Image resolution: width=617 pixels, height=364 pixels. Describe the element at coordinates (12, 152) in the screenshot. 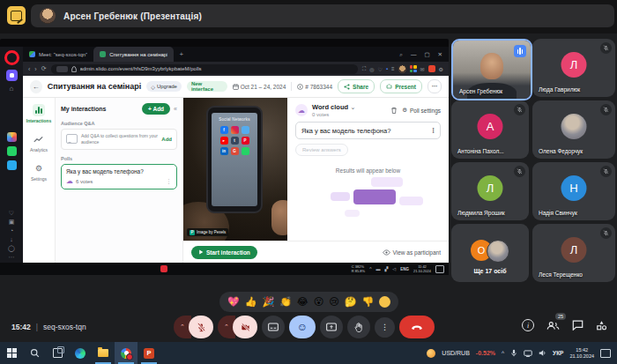

I see `whatsapp-app-icon` at that location.